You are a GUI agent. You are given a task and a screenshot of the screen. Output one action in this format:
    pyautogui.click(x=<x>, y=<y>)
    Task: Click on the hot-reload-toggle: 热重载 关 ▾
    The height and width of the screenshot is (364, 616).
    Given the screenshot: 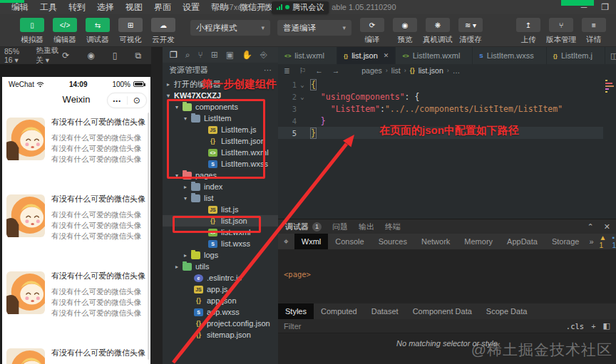 What is the action you would take?
    pyautogui.click(x=48, y=56)
    